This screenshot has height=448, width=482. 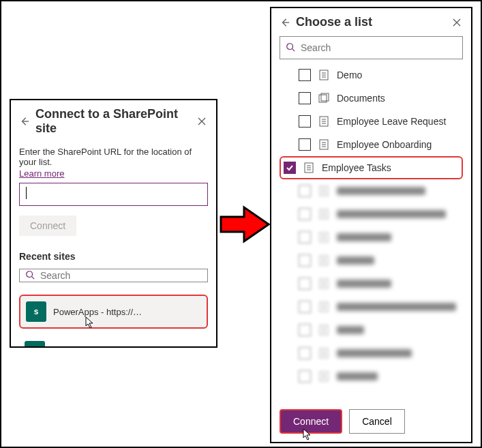 What do you see at coordinates (26, 193) in the screenshot?
I see `text-caret-icon` at bounding box center [26, 193].